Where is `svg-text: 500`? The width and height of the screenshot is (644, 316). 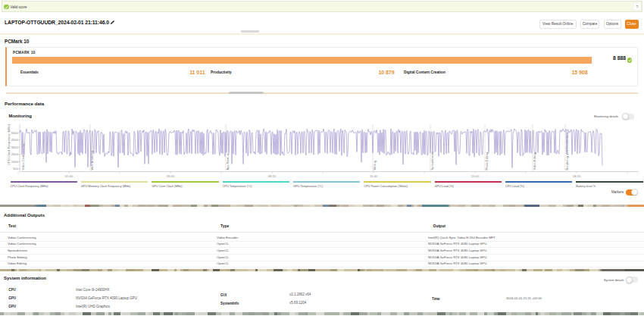
svg-text: 500 is located at coordinates (16, 168).